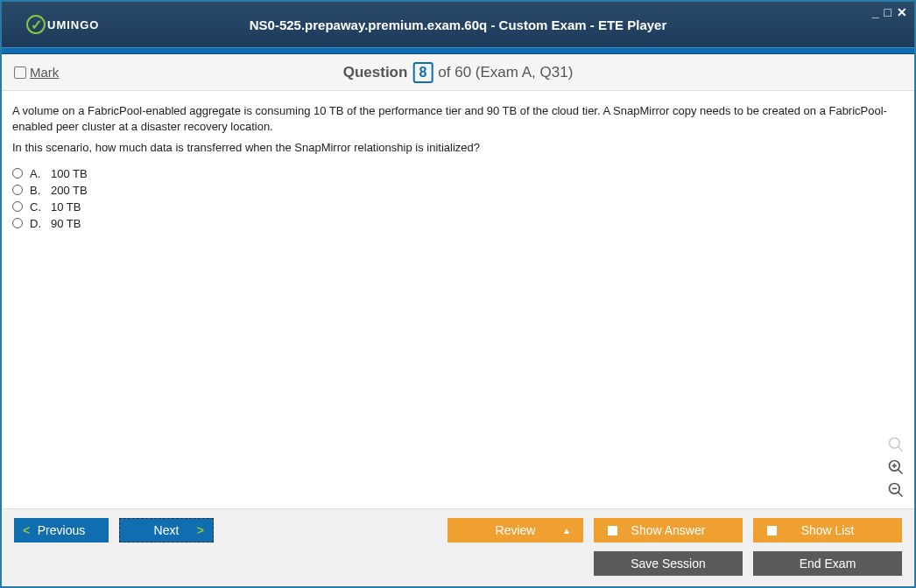  What do you see at coordinates (902, 12) in the screenshot?
I see `close-icon: ✕` at bounding box center [902, 12].